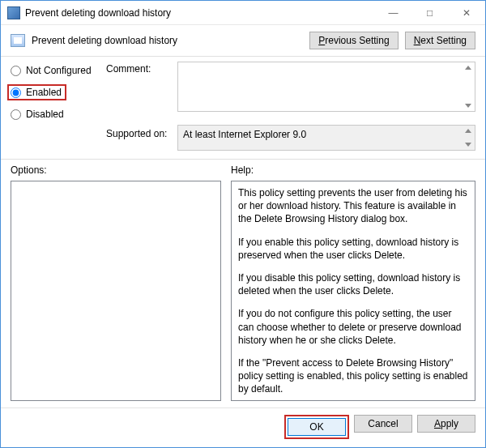 This screenshot has width=486, height=448. What do you see at coordinates (142, 87) in the screenshot?
I see `comment-label: Comment:` at bounding box center [142, 87].